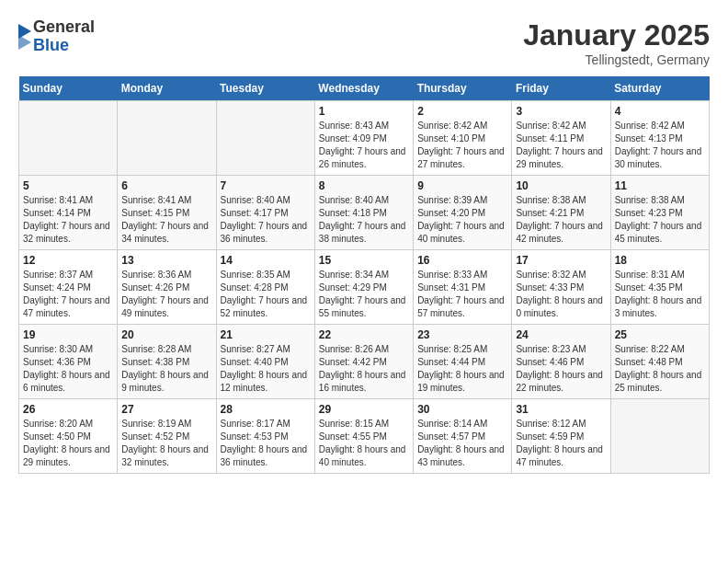  What do you see at coordinates (68, 409) in the screenshot?
I see `day-number: 26` at bounding box center [68, 409].